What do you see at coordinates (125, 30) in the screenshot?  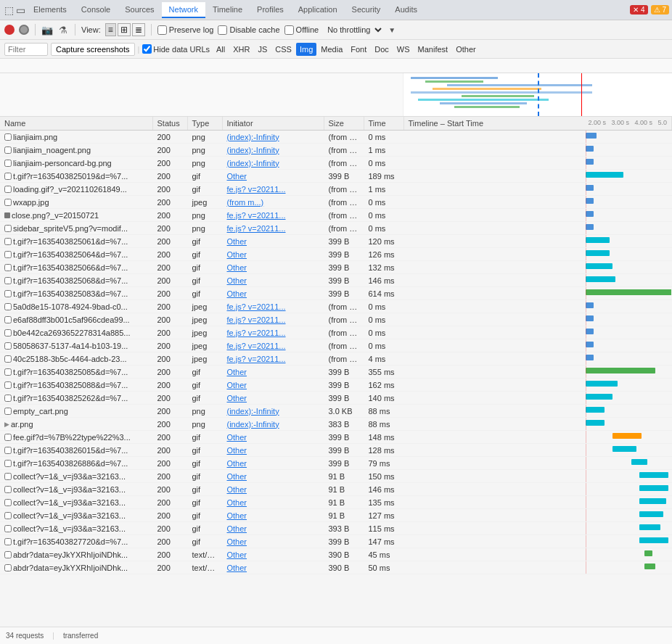 I see `view-toggle: ≡ ⊞ ≣` at bounding box center [125, 30].